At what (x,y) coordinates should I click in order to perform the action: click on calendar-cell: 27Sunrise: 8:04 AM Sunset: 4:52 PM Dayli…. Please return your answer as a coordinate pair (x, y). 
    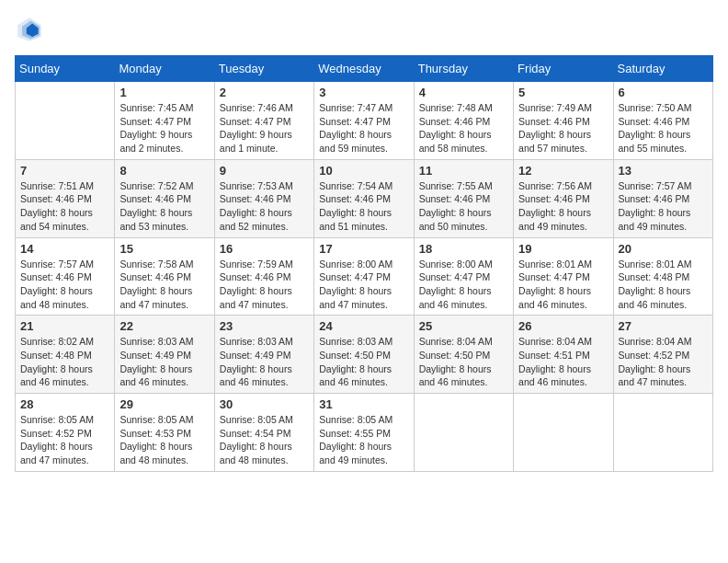
    Looking at the image, I should click on (663, 355).